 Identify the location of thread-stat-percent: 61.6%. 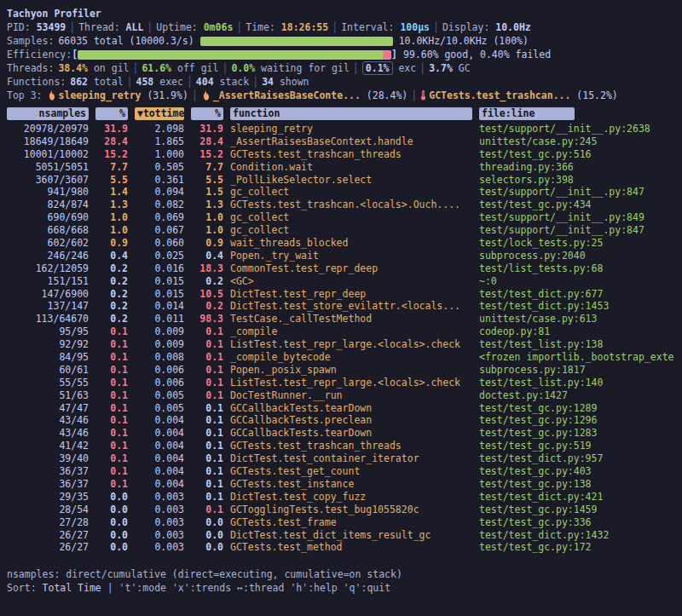
(157, 68).